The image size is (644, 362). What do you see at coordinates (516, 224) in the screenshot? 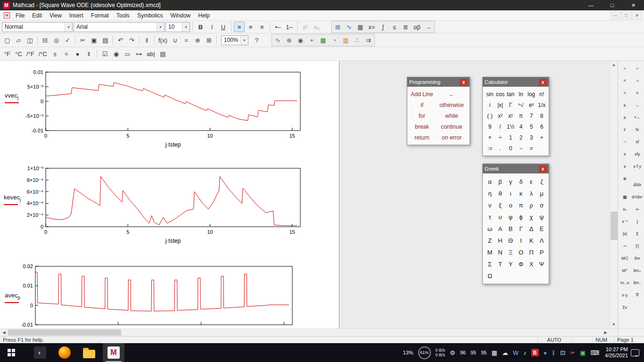
I see `greek-palette: GreekxαβγδεζηθικλμνξοπρστυφϕχψωΑΒΓΔΕΖΗΘΙ…` at bounding box center [516, 224].